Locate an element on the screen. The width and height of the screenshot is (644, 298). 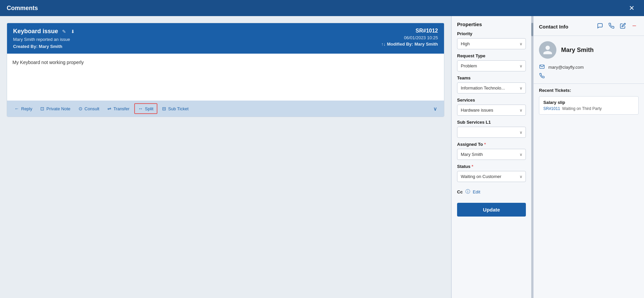
download-ticket-button: ⬇ is located at coordinates (73, 32).